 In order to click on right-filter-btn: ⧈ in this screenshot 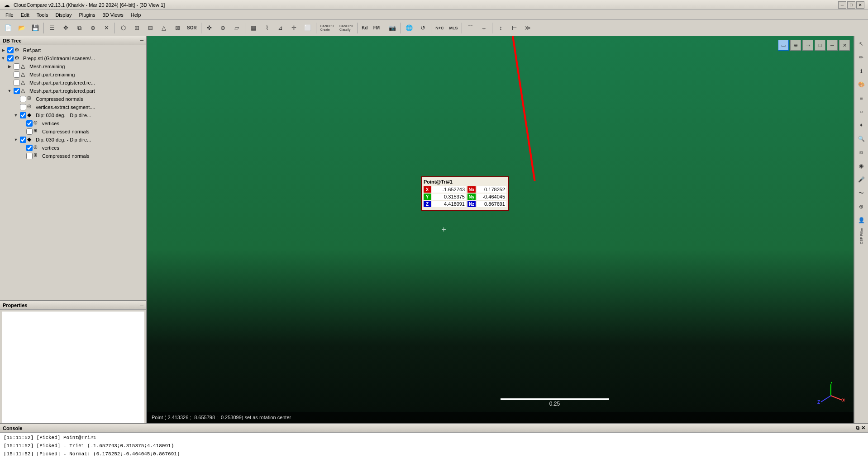, I will do `click(861, 152)`.